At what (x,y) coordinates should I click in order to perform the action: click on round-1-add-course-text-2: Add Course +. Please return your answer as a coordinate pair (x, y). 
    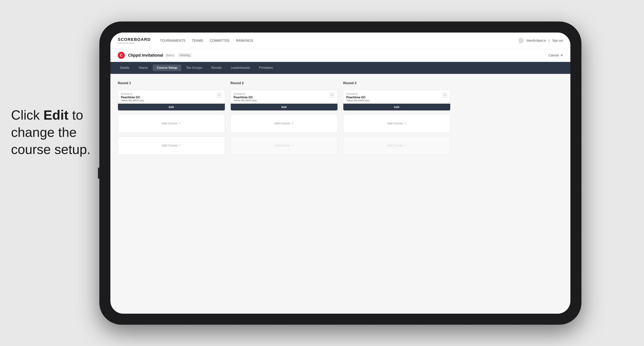
    Looking at the image, I should click on (171, 145).